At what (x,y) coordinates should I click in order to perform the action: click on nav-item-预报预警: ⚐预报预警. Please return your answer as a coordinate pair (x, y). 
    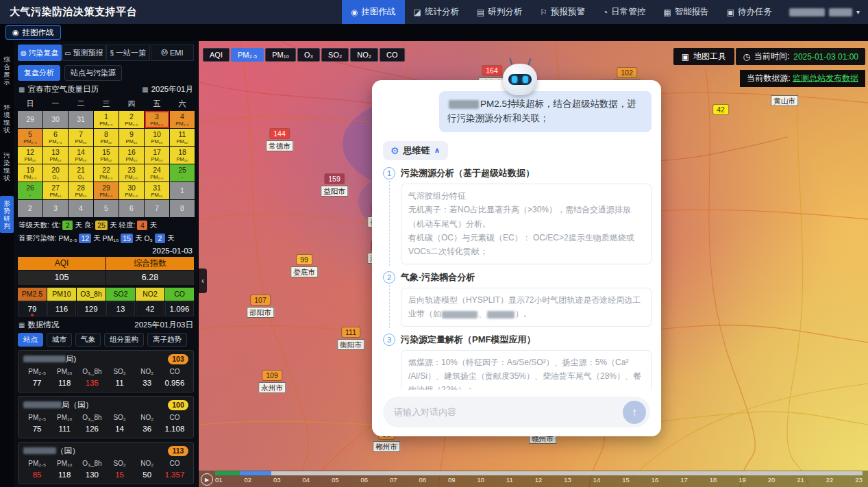
    Looking at the image, I should click on (562, 12).